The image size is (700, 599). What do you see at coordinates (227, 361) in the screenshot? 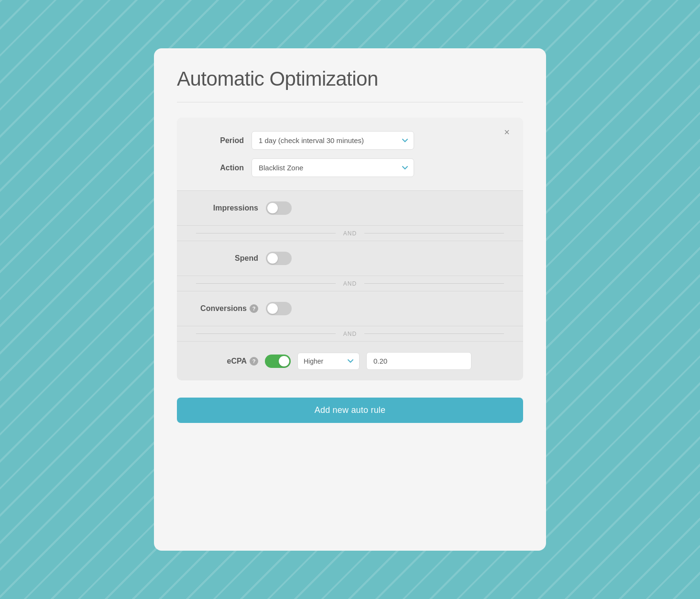
I see `ecpa-label: eCPA ?` at bounding box center [227, 361].